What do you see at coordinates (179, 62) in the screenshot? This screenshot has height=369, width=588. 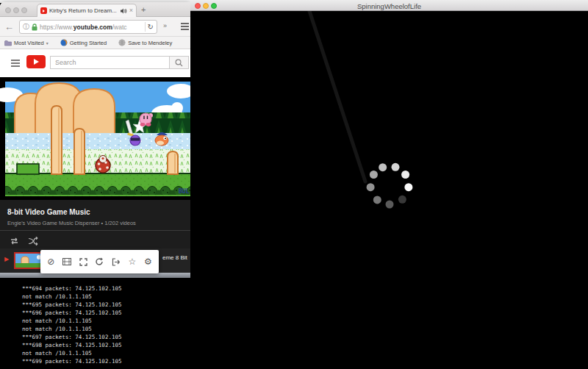 I see `search-button` at bounding box center [179, 62].